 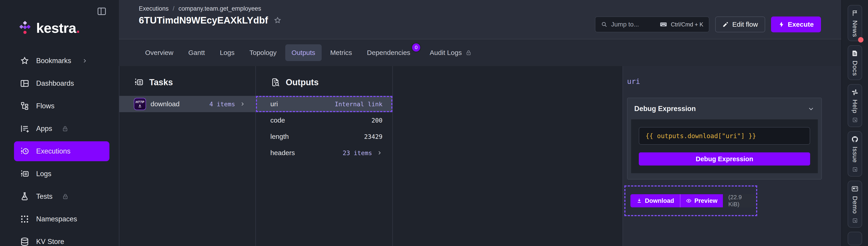 I want to click on breadcrumb-flow-link: company.team.get_employees, so click(x=220, y=9).